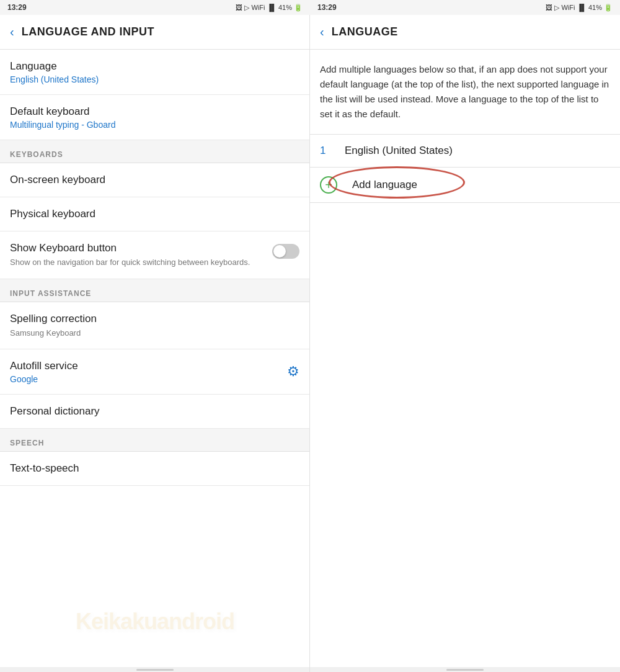 The width and height of the screenshot is (620, 672). What do you see at coordinates (155, 32) in the screenshot?
I see `left-panel-header: ‹ LANGUAGE AND INPUT` at bounding box center [155, 32].